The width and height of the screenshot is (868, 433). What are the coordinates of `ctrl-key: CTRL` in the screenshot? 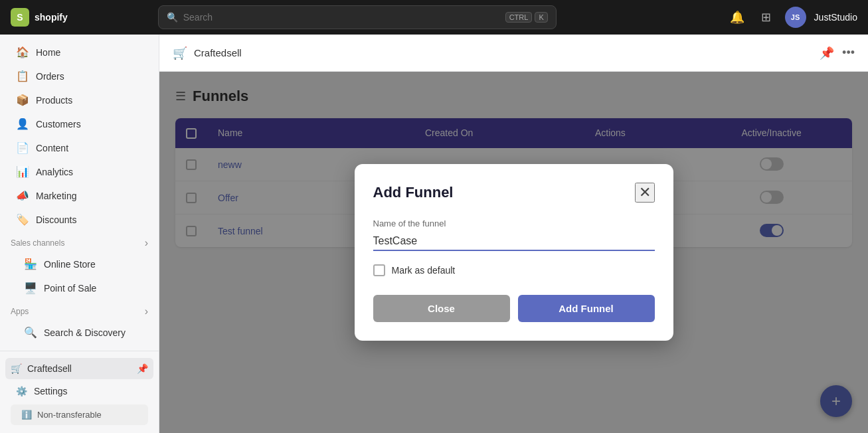 It's located at (519, 17).